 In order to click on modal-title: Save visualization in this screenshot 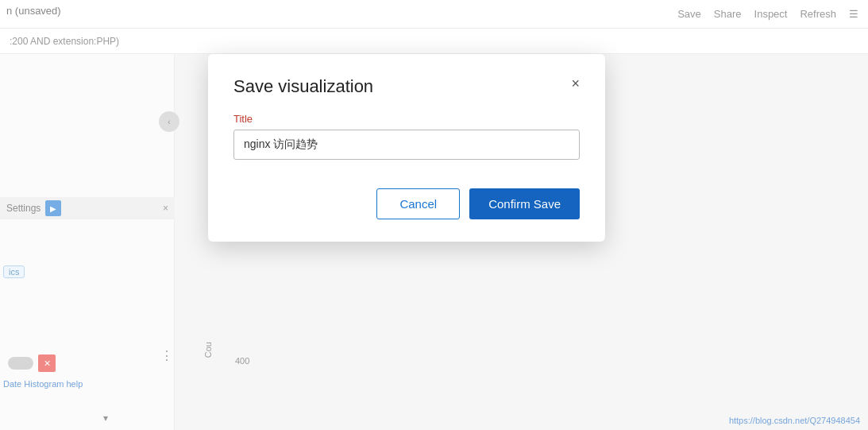, I will do `click(303, 87)`.